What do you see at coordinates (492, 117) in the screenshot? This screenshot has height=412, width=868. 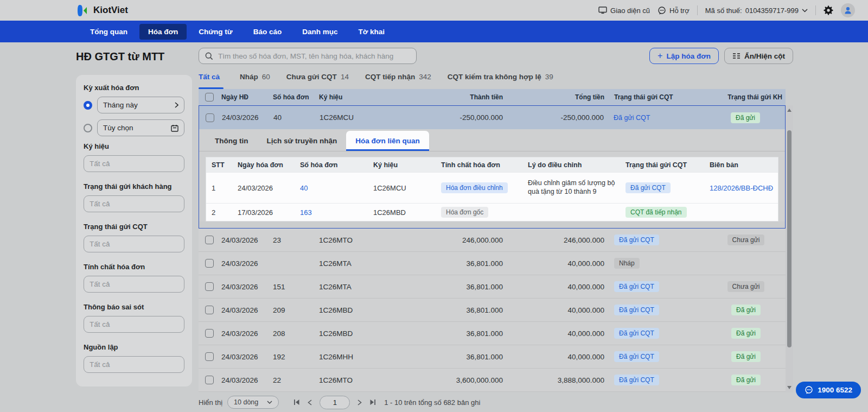 I see `table-row: 24/03/2026 40 1C26MCU -250,000.000 -250,…` at bounding box center [492, 117].